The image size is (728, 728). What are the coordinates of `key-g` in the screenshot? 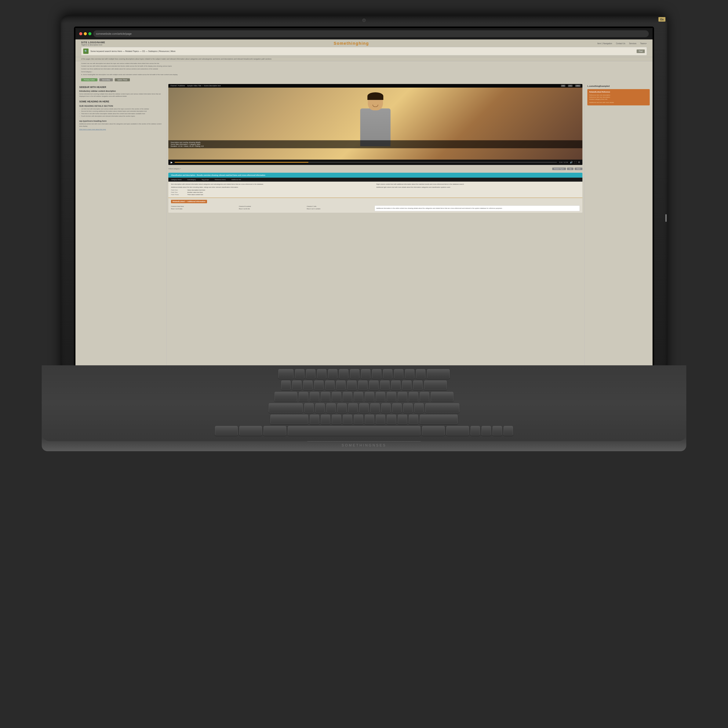 It's located at (353, 408).